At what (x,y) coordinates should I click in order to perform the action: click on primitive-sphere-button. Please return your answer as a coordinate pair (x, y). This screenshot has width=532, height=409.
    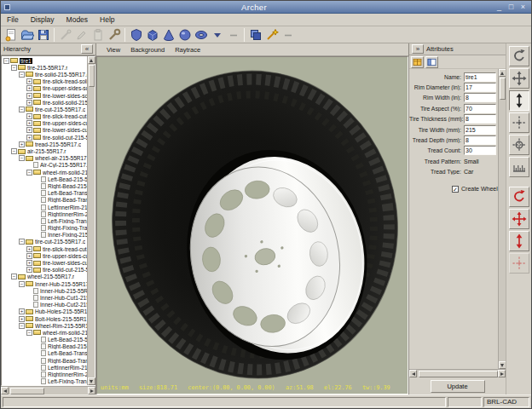
    Looking at the image, I should click on (184, 35).